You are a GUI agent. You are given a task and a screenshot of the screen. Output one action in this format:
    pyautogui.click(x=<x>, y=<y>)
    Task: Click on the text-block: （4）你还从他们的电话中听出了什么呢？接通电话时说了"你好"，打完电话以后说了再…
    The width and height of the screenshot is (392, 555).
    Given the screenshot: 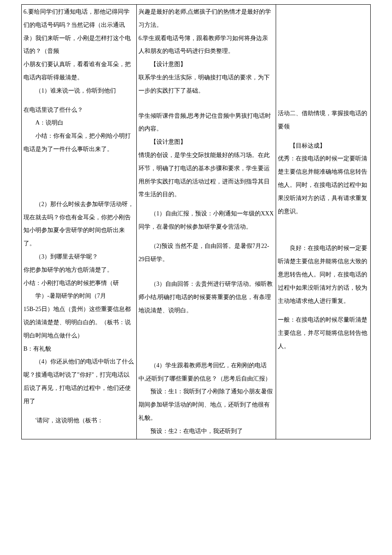 What is the action you would take?
    pyautogui.click(x=79, y=381)
    